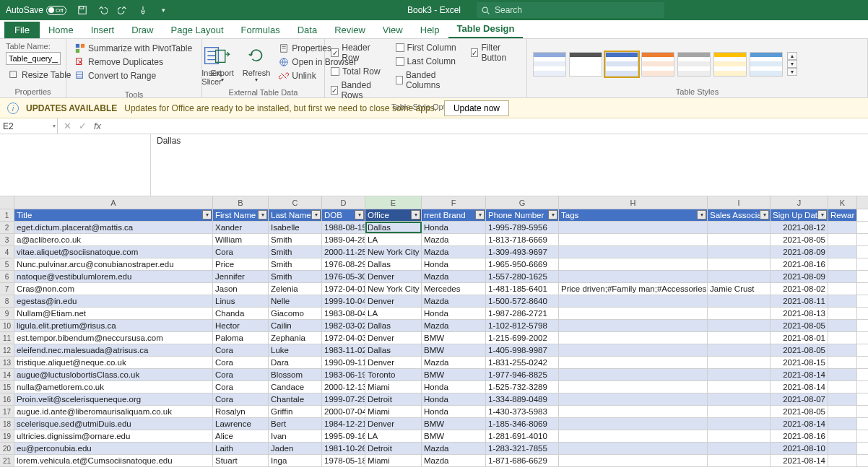  I want to click on row-header: 3, so click(7, 240).